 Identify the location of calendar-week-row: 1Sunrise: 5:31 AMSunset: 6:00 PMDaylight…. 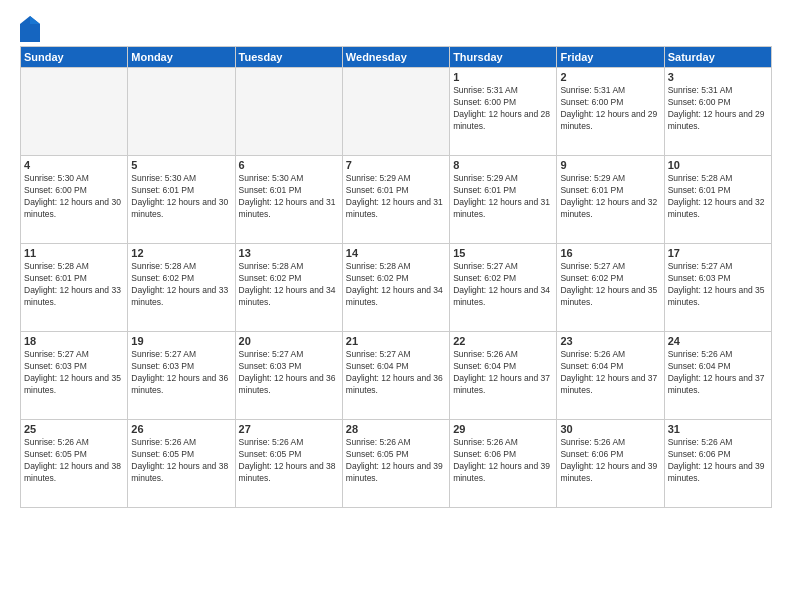
(396, 112).